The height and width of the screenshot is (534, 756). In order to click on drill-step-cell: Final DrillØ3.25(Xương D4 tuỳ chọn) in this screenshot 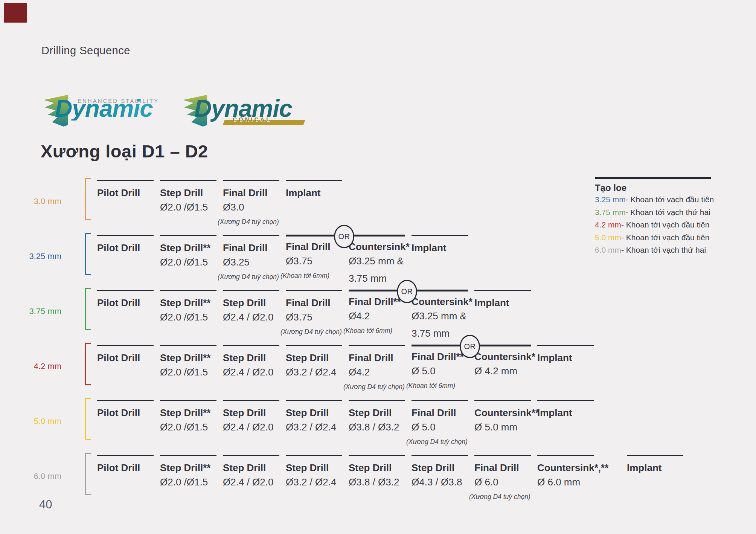, I will do `click(255, 258)`.